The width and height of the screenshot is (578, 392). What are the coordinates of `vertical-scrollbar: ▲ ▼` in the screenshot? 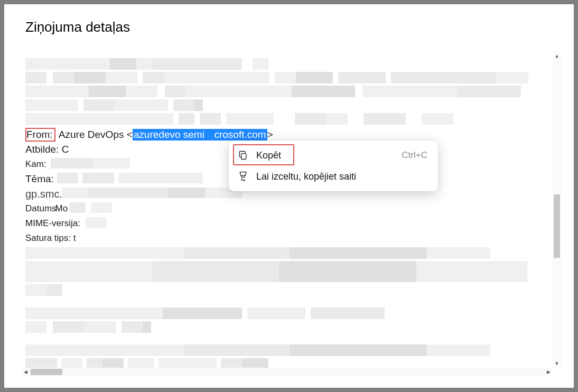 It's located at (557, 210).